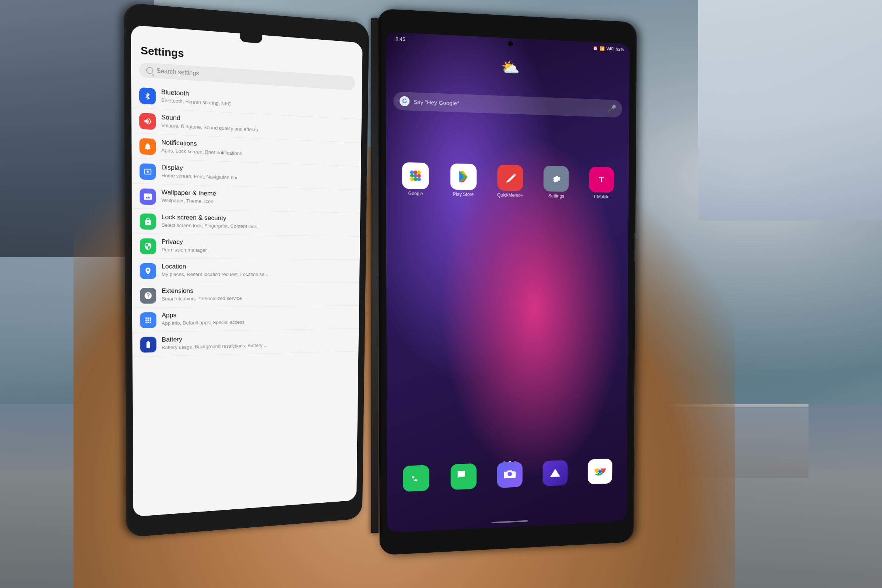 This screenshot has width=882, height=588. What do you see at coordinates (148, 147) in the screenshot?
I see `notifications-icon` at bounding box center [148, 147].